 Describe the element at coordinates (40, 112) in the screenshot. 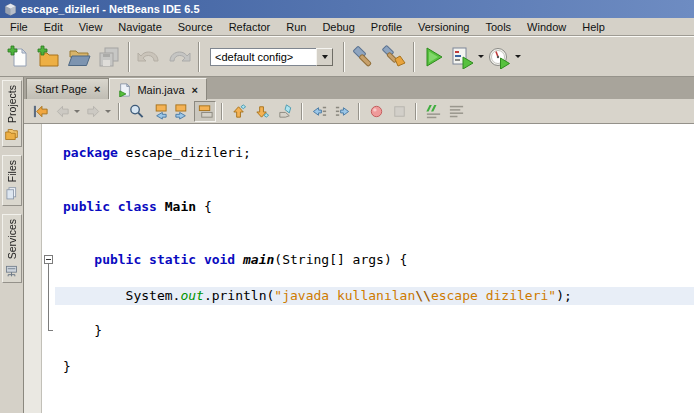

I see `last-edit-location-button` at that location.